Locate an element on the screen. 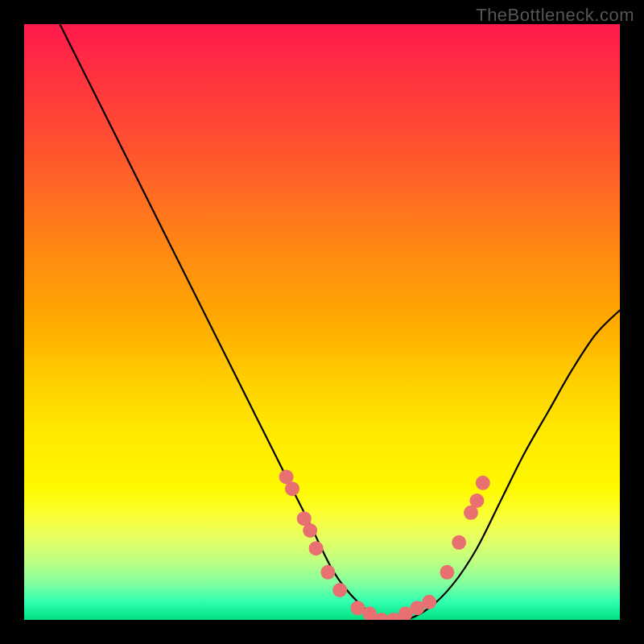 The image size is (644, 644). highlight-markers is located at coordinates (385, 544).